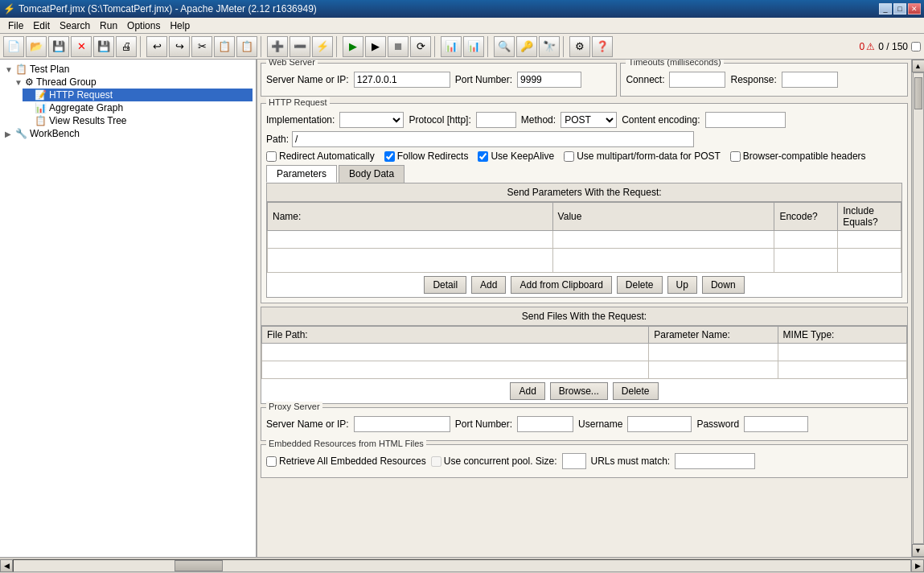 This screenshot has height=573, width=924. What do you see at coordinates (277, 139) in the screenshot?
I see `path-label: Path:` at bounding box center [277, 139].